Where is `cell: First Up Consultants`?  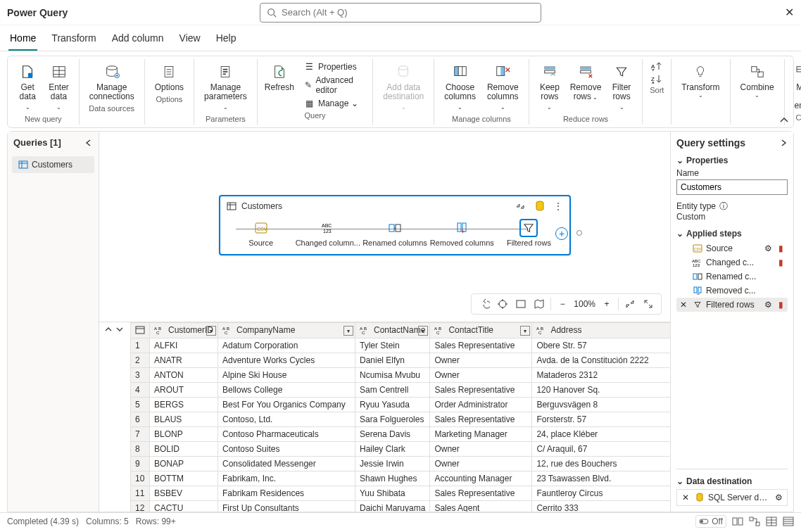 cell: First Up Consultants is located at coordinates (287, 506).